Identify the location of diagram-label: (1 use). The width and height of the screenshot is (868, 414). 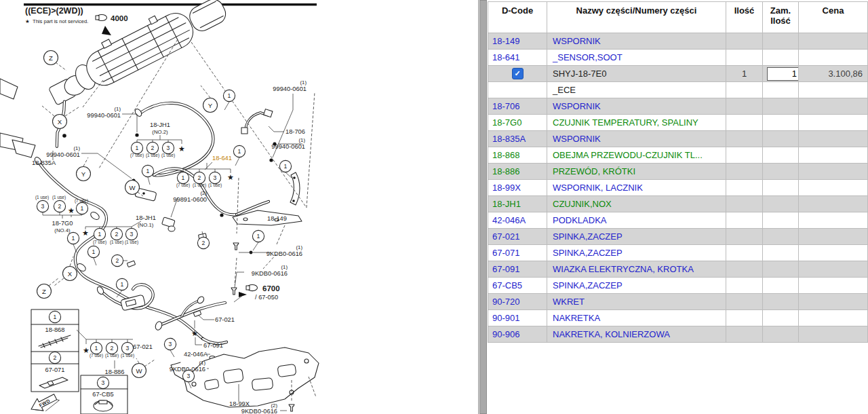
(59, 197).